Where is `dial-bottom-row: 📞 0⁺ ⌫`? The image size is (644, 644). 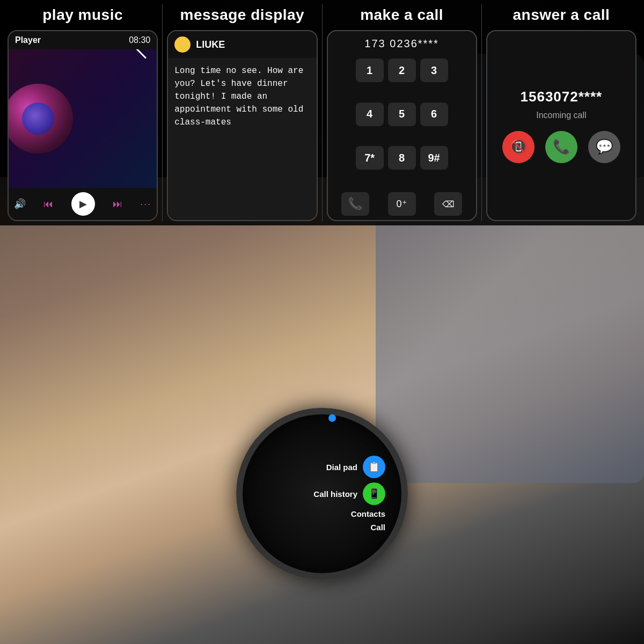
dial-bottom-row: 📞 0⁺ ⌫ is located at coordinates (402, 204).